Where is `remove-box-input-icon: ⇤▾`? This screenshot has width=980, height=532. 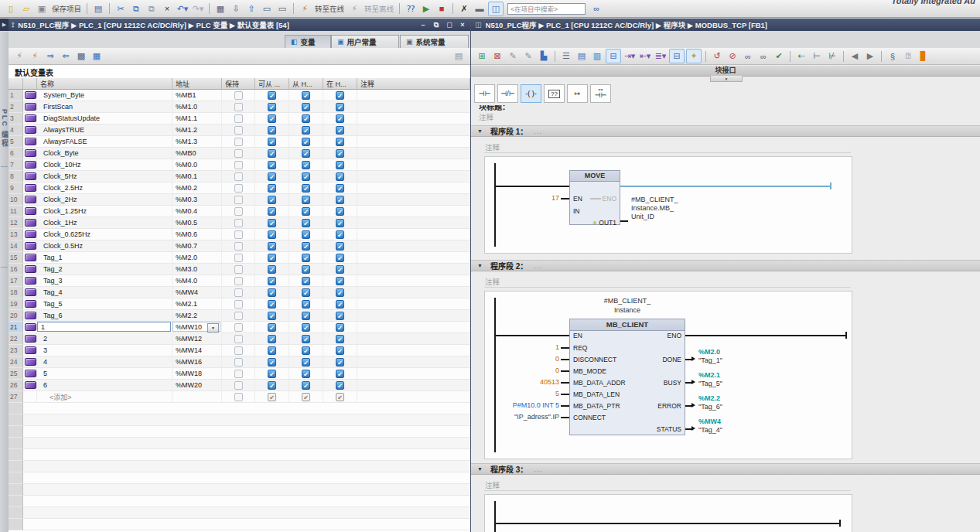 remove-box-input-icon: ⇤▾ is located at coordinates (645, 56).